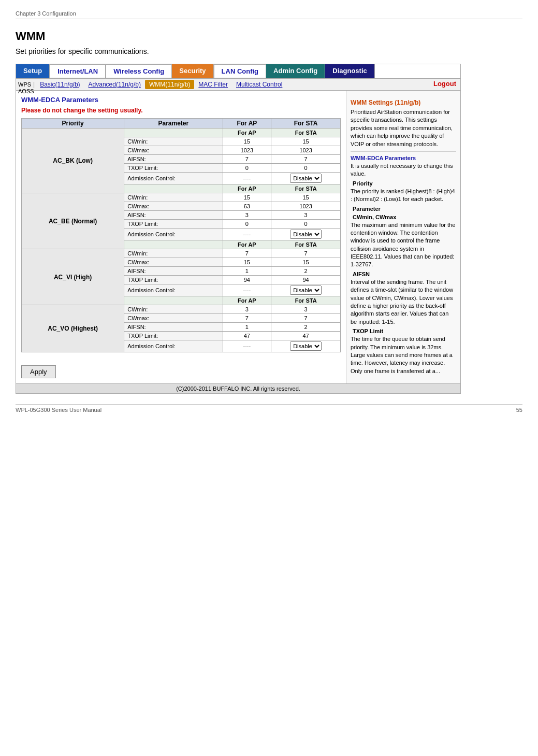 Image resolution: width=538 pixels, height=756 pixels. What do you see at coordinates (181, 254) in the screenshot?
I see `table-row: AC_VI (High) CWmin: 7 7` at bounding box center [181, 254].